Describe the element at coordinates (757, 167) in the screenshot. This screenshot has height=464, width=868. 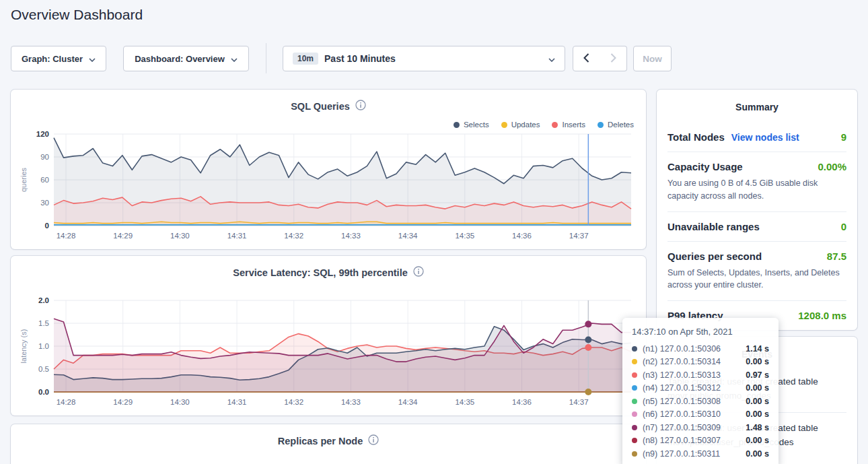
I see `summary-row-head: Capacity Usage0.00%` at that location.